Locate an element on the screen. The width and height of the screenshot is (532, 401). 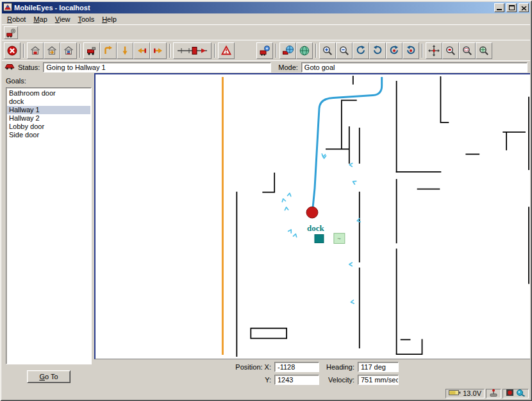
rotate-ccw-icon is located at coordinates (378, 51).